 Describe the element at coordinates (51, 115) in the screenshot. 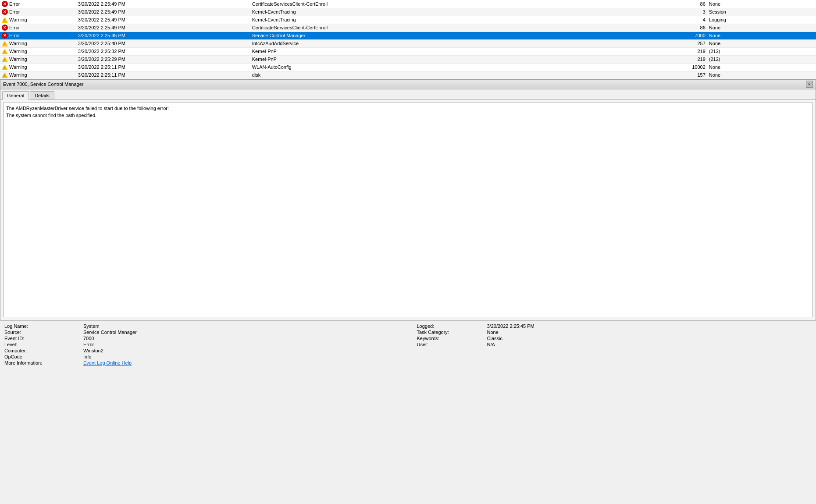

I see `event-message-line2: The system cannot find the path specifie…` at that location.